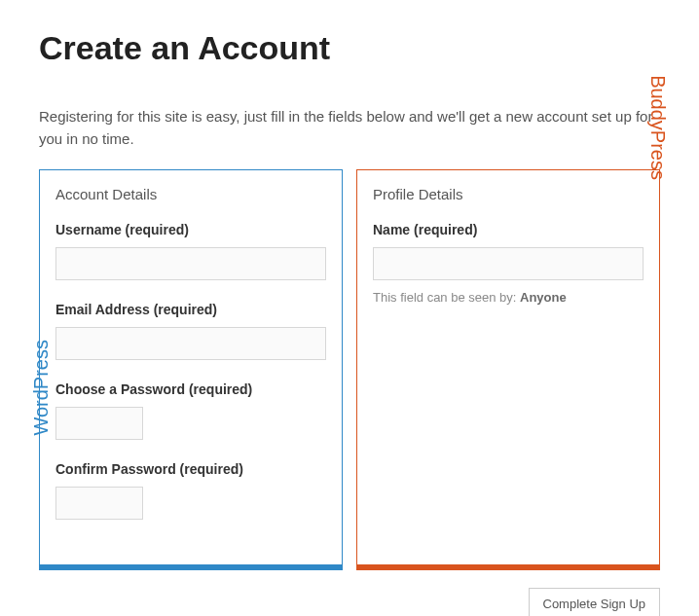 This screenshot has width=699, height=616. What do you see at coordinates (350, 601) in the screenshot?
I see `submit-row: Complete Sign Up` at bounding box center [350, 601].